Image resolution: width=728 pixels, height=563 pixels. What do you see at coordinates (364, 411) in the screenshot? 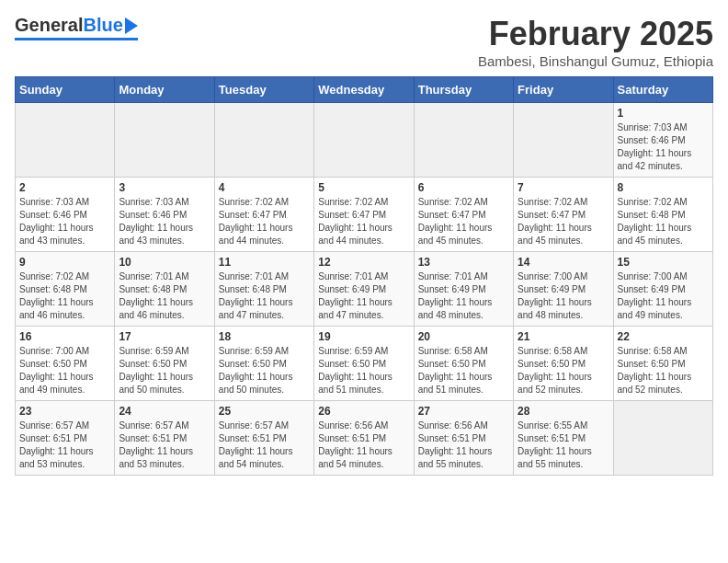
I see `day-number: 26` at bounding box center [364, 411].